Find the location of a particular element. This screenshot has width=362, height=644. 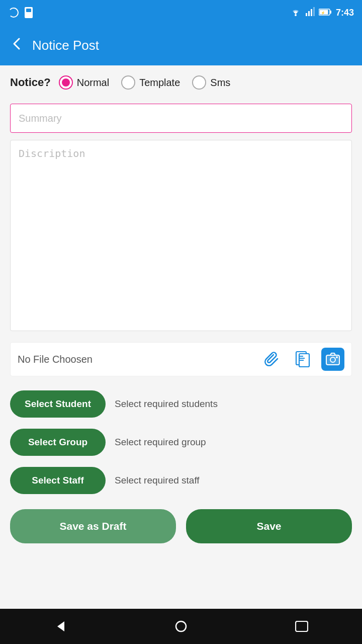

wifi-icon is located at coordinates (296, 13).